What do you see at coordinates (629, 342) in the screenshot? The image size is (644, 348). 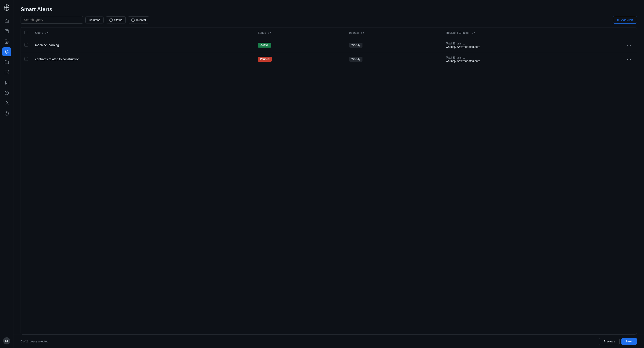 I see `next-button: Next` at bounding box center [629, 342].